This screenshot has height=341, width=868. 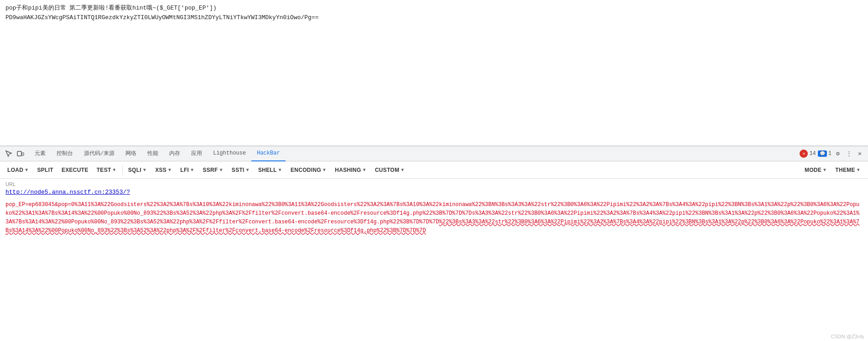 I want to click on error-count: 14, so click(x=812, y=154).